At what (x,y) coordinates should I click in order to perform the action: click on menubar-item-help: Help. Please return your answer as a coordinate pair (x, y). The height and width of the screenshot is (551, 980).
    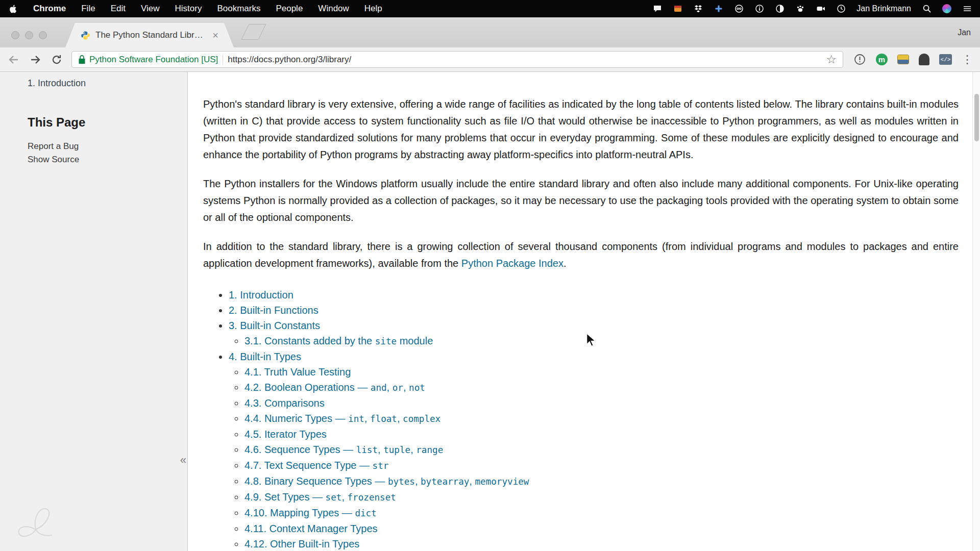
    Looking at the image, I should click on (374, 9).